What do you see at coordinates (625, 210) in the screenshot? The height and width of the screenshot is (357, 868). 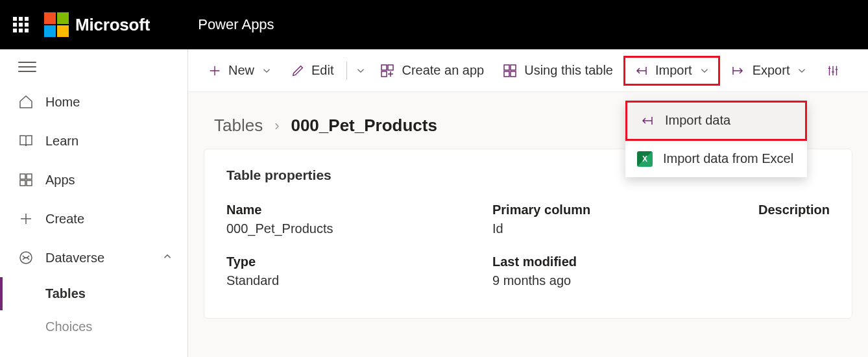 I see `prop-primary-column-label: Primary column` at bounding box center [625, 210].